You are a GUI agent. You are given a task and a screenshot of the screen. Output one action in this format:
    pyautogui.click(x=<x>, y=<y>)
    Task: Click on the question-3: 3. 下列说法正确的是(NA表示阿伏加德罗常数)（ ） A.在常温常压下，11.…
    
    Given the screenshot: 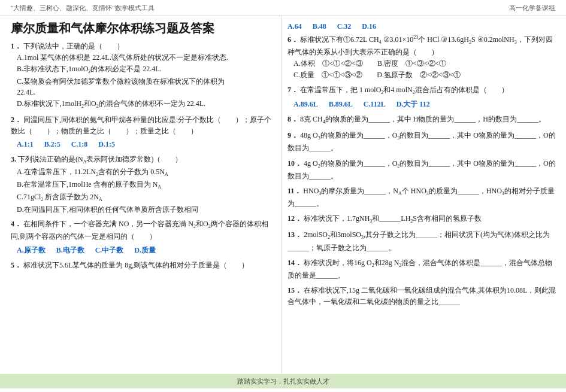 What is the action you would take?
    pyautogui.click(x=141, y=184)
    